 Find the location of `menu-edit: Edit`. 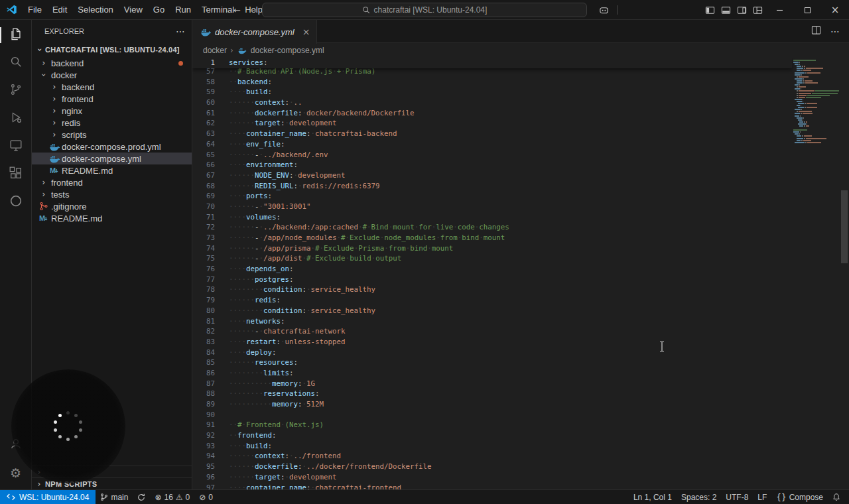

menu-edit: Edit is located at coordinates (60, 10).